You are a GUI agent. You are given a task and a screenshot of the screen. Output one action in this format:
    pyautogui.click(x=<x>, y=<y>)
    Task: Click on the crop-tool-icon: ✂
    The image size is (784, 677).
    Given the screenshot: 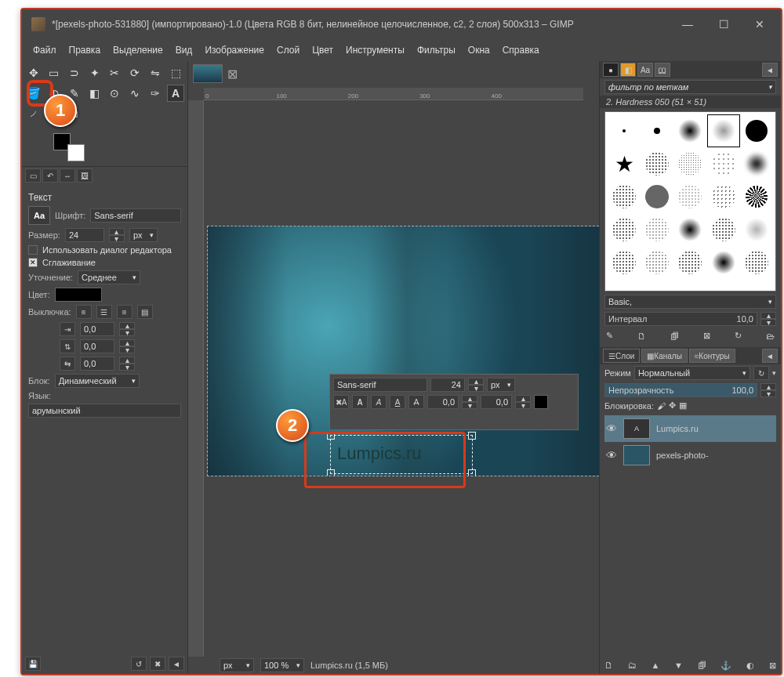 What is the action you would take?
    pyautogui.click(x=115, y=73)
    